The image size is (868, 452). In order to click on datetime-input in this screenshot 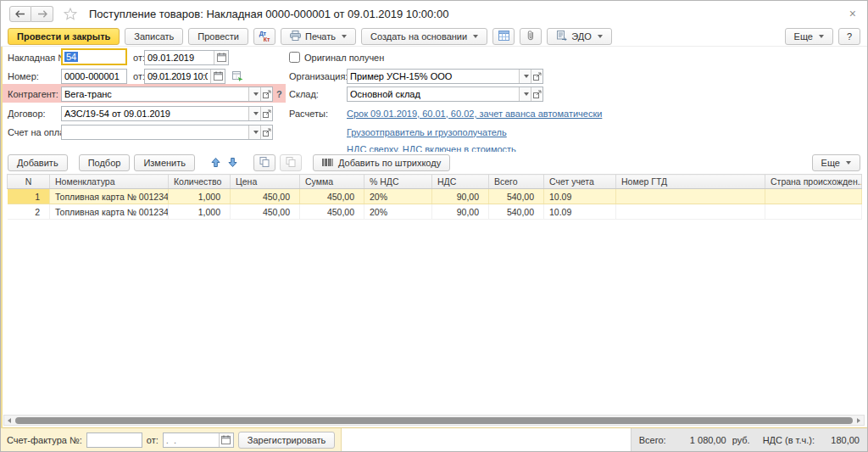, I will do `click(178, 76)`.